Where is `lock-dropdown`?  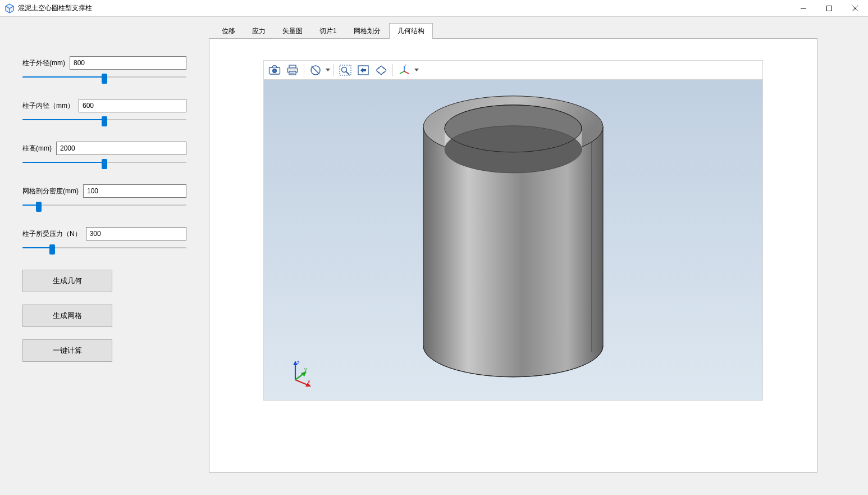 lock-dropdown is located at coordinates (328, 70).